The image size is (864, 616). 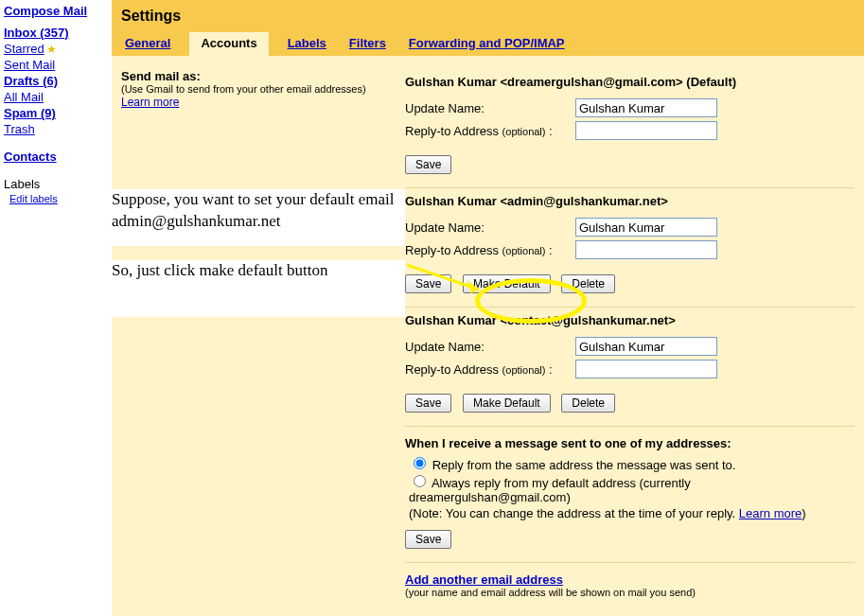 What do you see at coordinates (632, 488) in the screenshot?
I see `reply-option-default: Always reply from my default address (cu…` at bounding box center [632, 488].